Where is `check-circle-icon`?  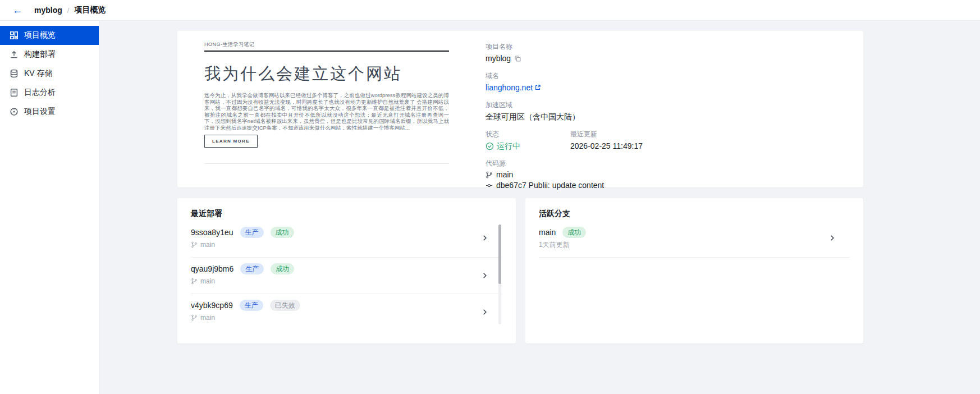 check-circle-icon is located at coordinates (489, 146).